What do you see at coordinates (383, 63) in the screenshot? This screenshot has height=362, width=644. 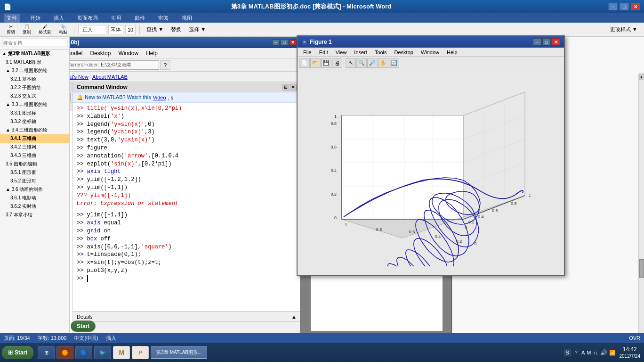 I see `fig-tool-pan: ✋` at bounding box center [383, 63].